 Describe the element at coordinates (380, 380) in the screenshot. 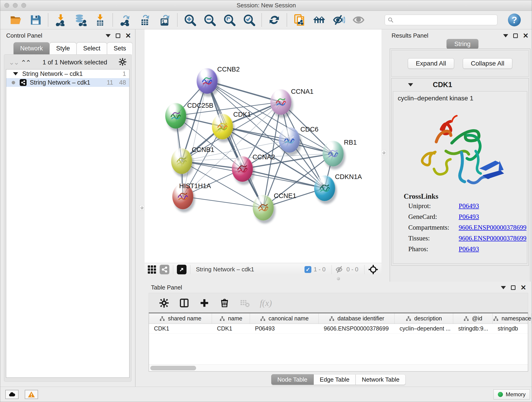

I see `tab-network-table: Network Table` at that location.